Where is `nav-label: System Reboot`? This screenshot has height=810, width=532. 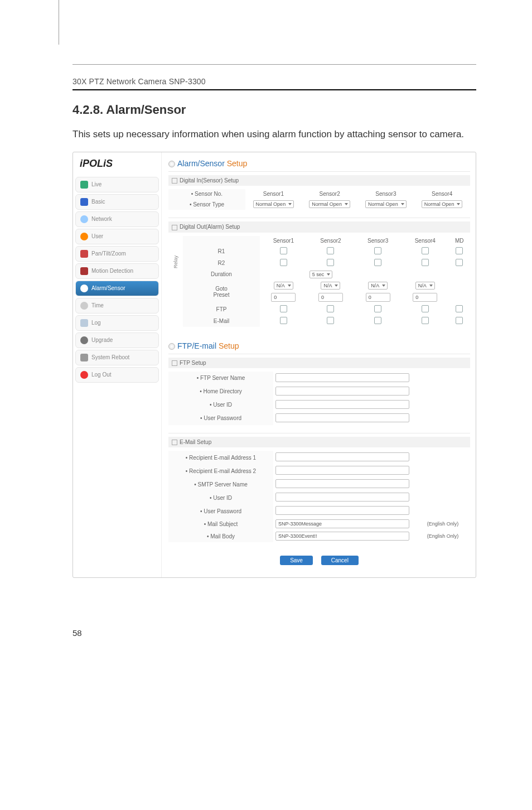
nav-label: System Reboot is located at coordinates (110, 357).